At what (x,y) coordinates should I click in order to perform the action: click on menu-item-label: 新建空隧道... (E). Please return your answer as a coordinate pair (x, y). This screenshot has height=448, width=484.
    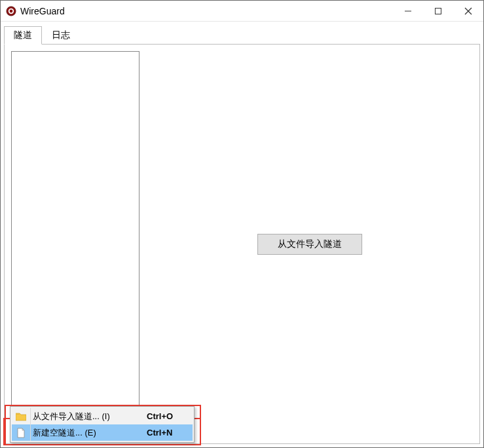
    Looking at the image, I should click on (90, 433).